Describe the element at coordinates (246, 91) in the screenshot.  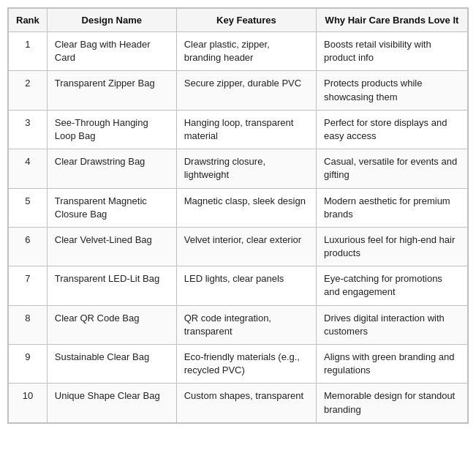
I see `cell-key-features: Secure zipper, durable PVC` at that location.